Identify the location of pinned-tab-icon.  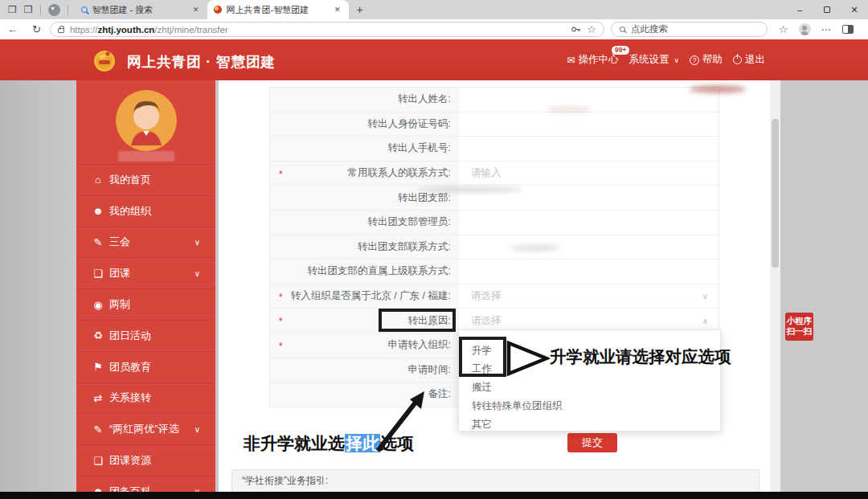
(55, 10).